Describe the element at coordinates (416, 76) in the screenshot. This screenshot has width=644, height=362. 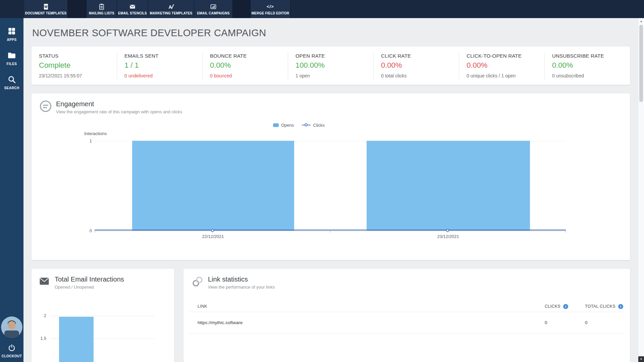
I see `stat-sub: 0 total clicks` at that location.